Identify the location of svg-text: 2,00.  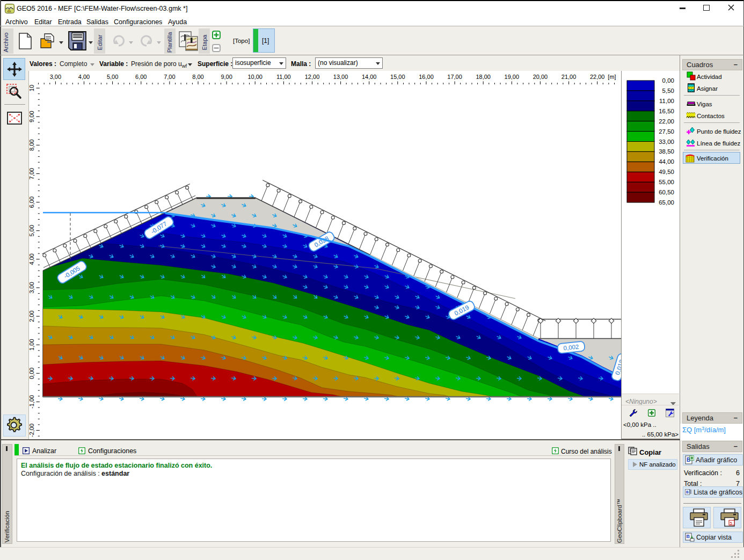
(32, 316).